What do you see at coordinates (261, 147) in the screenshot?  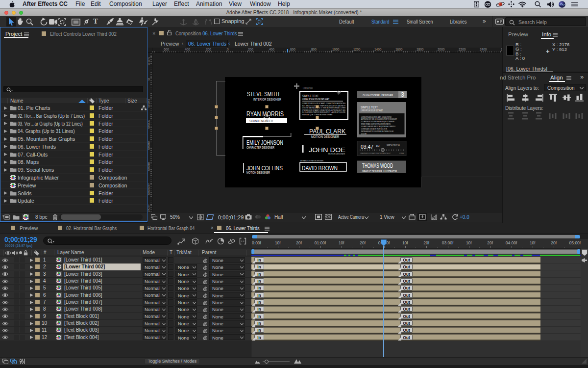 I see `svg-text: CHARACTER DESIGNER` at bounding box center [261, 147].